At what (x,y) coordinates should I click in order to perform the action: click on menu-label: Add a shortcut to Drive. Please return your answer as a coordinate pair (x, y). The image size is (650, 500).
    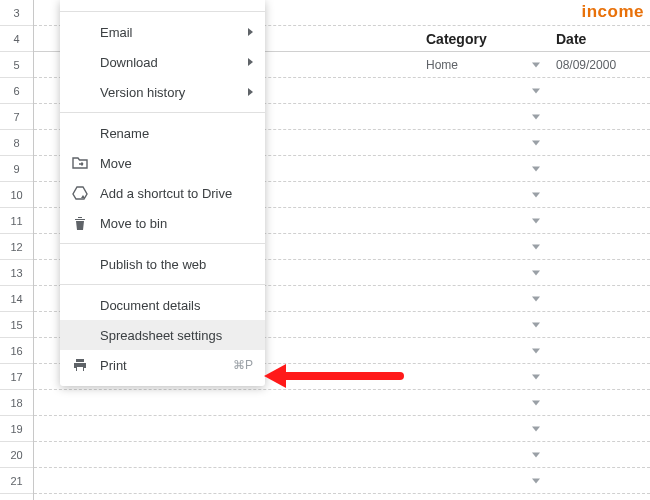
    Looking at the image, I should click on (176, 194).